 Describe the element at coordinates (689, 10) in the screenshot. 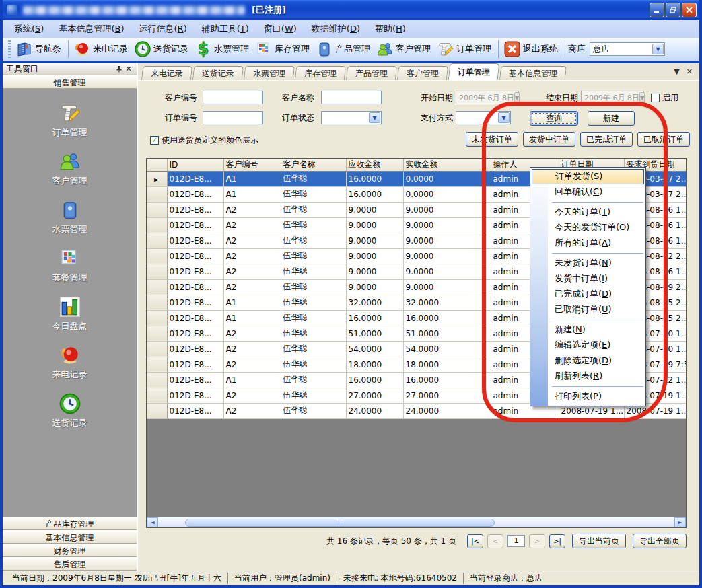

I see `close-button` at that location.